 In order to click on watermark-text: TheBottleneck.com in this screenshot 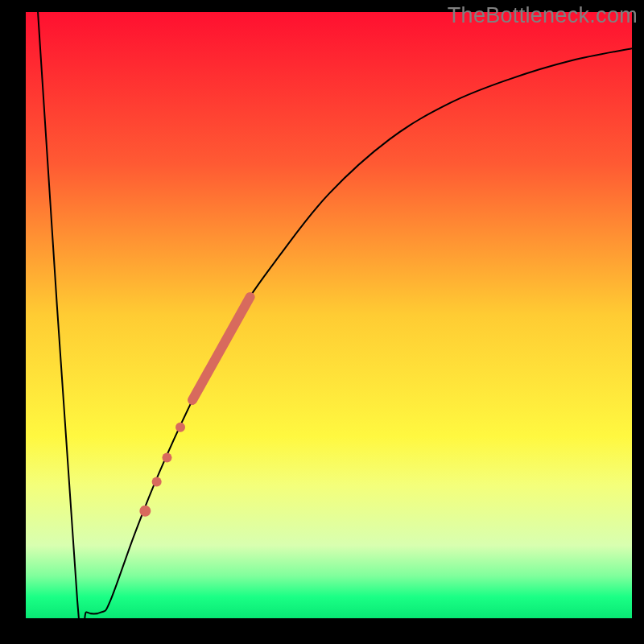, I will do `click(543, 16)`.